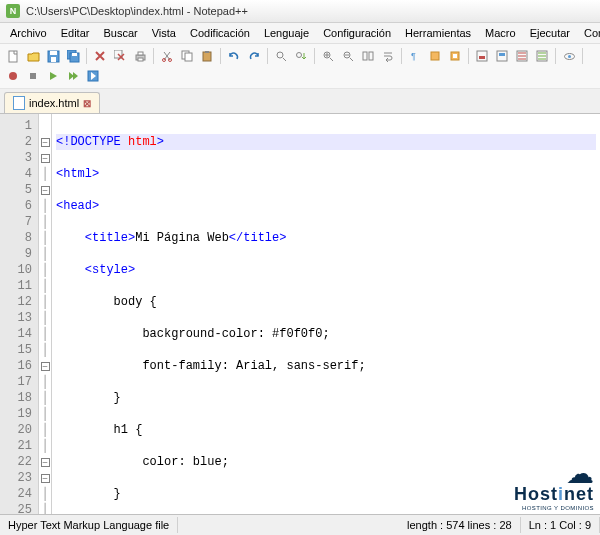 This screenshot has width=600, height=535. What do you see at coordinates (137, 11) in the screenshot?
I see `window-title: C:\Users\PC\Desktop\index.html - Notepad…` at bounding box center [137, 11].